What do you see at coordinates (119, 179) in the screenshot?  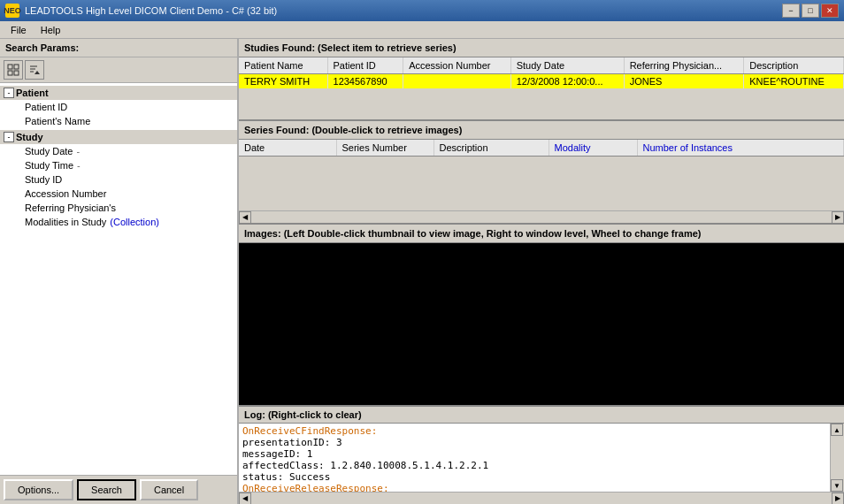 I see `study-group: - Study Study Date - Study Time - Study …` at bounding box center [119, 179].